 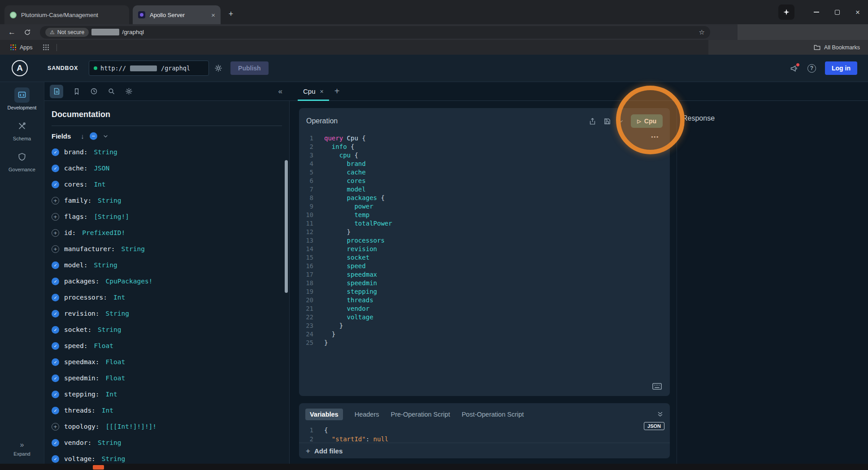 I want to click on apps-grid-icon, so click(x=13, y=48).